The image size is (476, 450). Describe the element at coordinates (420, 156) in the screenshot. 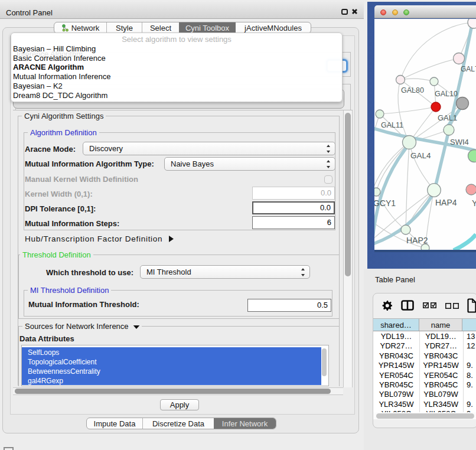

I see `svg-text: GAL4` at that location.